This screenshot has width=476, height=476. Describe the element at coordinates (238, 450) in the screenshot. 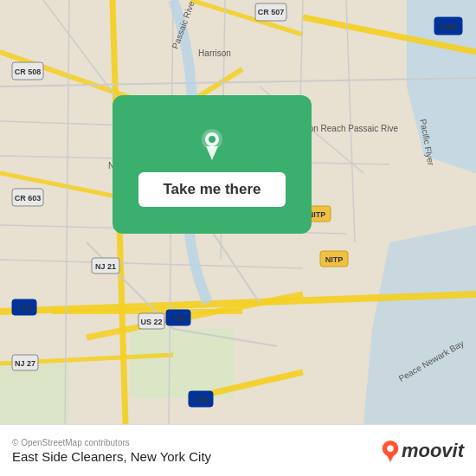

I see `bottom-bar: © OpenStreetMap contributors East Side C…` at that location.